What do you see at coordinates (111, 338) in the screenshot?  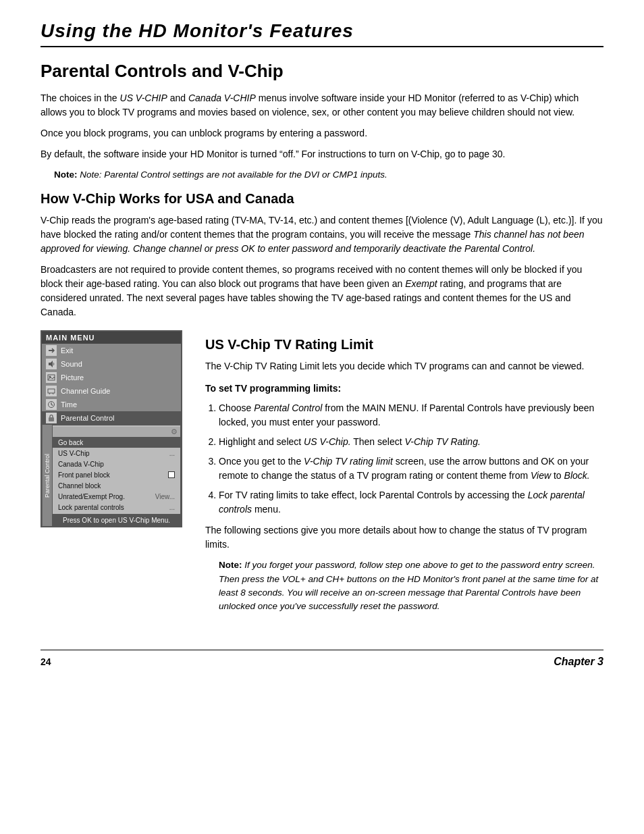 I see `tv-menu-header: MAIN MENU` at bounding box center [111, 338].